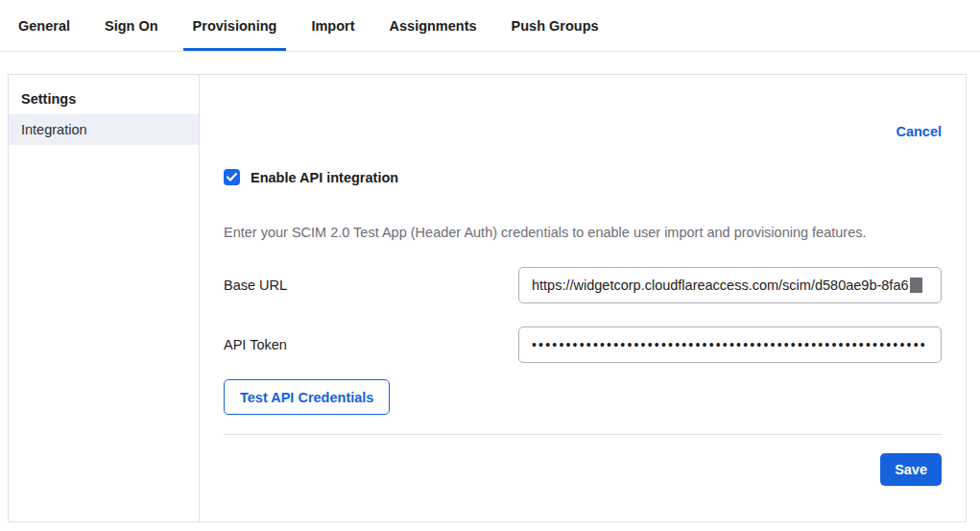 Image resolution: width=980 pixels, height=531 pixels. I want to click on app-tab-bar: General Sign On Provisioning Import Assi…, so click(490, 26).